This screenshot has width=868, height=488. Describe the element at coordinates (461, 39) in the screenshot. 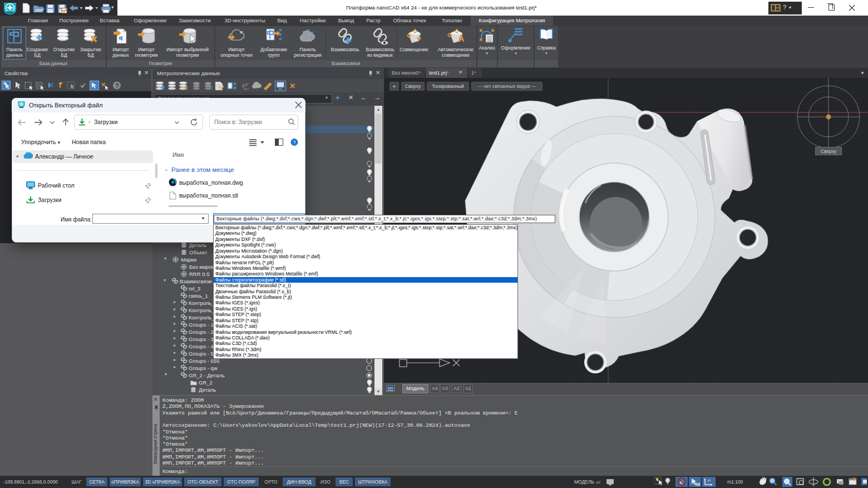

I see `svg-text: A` at that location.